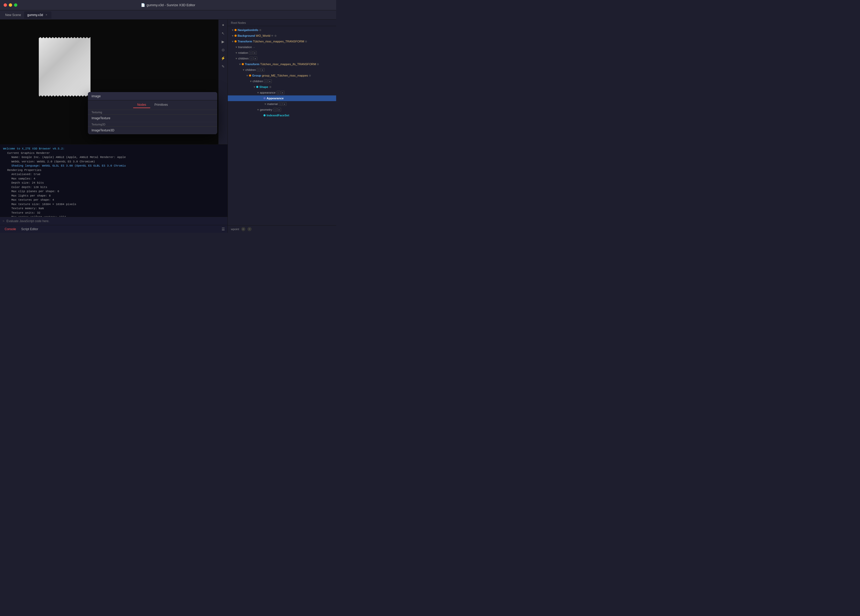 The width and height of the screenshot is (860, 616). Describe the element at coordinates (233, 36) in the screenshot. I see `arrow-background` at that location.